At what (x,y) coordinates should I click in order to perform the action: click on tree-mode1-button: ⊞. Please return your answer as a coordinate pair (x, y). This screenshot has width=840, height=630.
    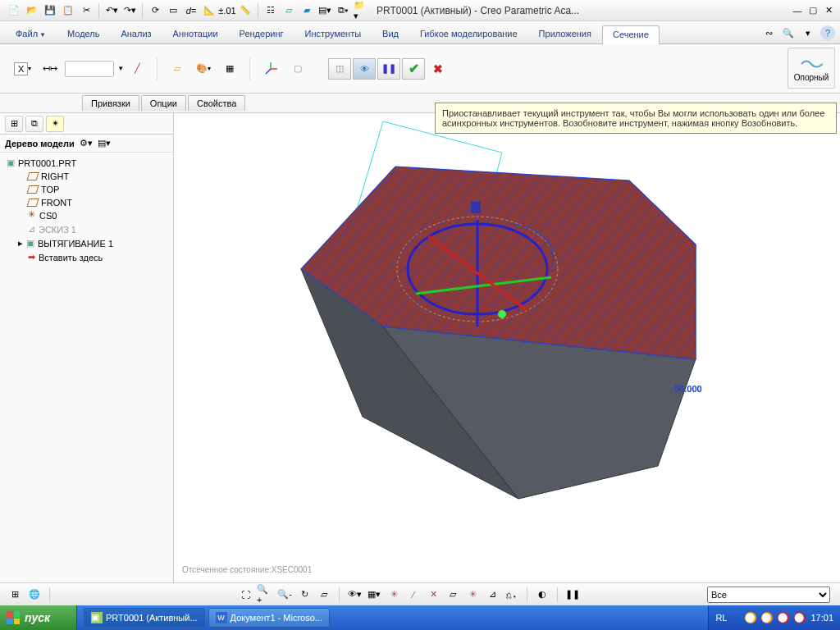
    Looking at the image, I should click on (14, 124).